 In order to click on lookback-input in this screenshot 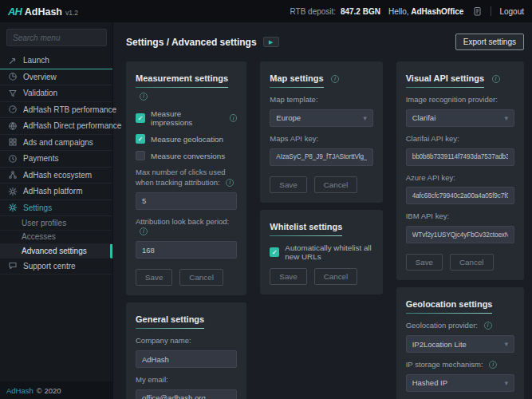, I will do `click(187, 250)`.